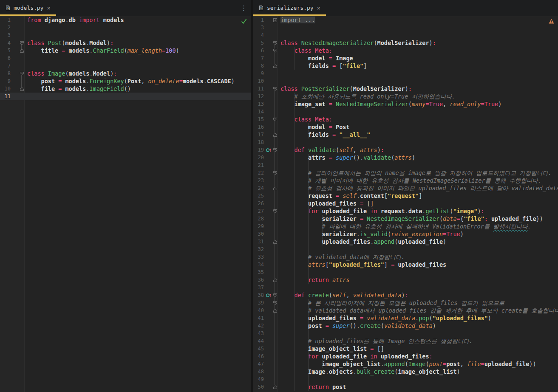 This screenshot has width=558, height=392. I want to click on line-number: 42, so click(259, 326).